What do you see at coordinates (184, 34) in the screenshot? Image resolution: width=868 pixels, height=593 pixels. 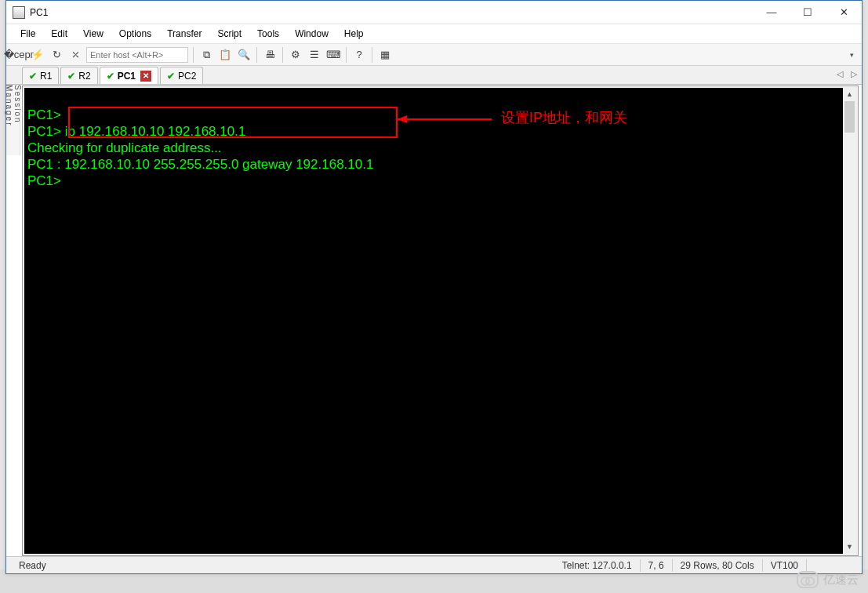 I see `menu-transfer: Transfer` at bounding box center [184, 34].